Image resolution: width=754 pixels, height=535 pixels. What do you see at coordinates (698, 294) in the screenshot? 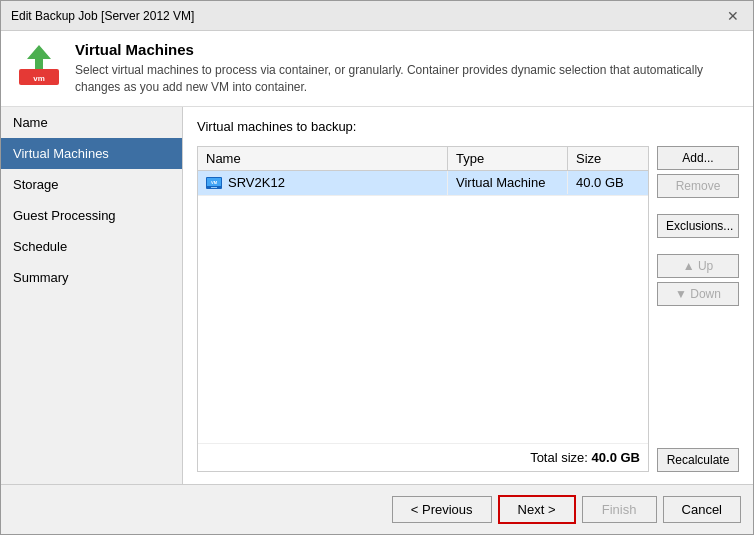
I see `down-button: ▼ Down` at bounding box center [698, 294].